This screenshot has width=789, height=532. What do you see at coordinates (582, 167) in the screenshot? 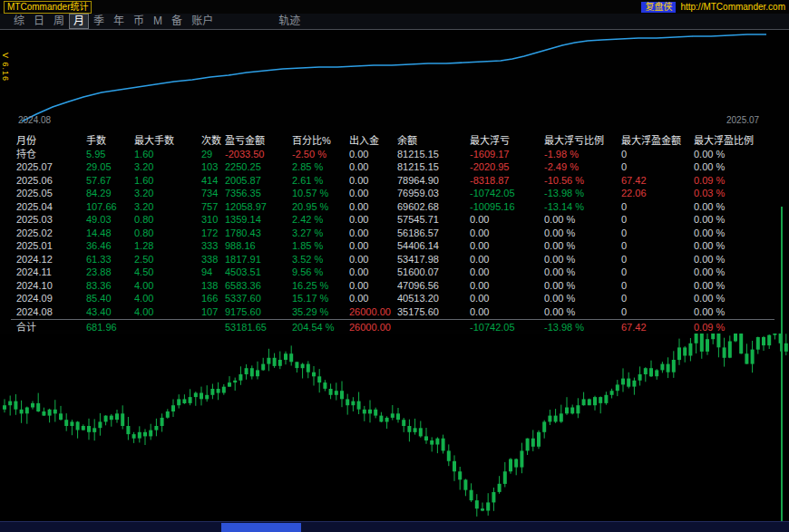
I see `table-cell: -2.49 %` at bounding box center [582, 167].